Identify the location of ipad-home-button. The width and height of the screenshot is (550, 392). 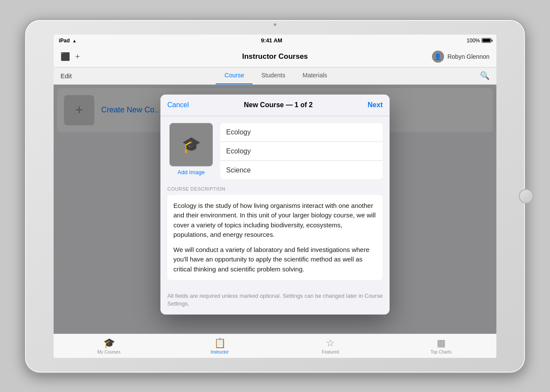
(526, 196).